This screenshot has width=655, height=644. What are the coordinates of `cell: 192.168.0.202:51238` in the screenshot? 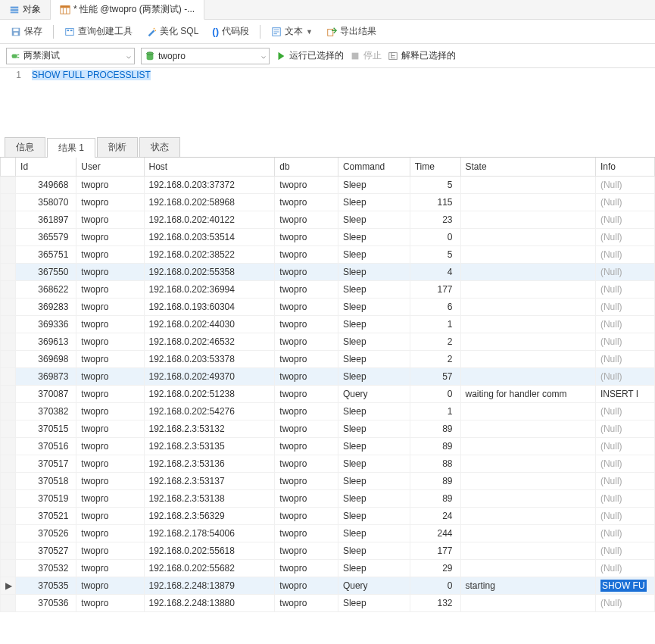 It's located at (209, 394).